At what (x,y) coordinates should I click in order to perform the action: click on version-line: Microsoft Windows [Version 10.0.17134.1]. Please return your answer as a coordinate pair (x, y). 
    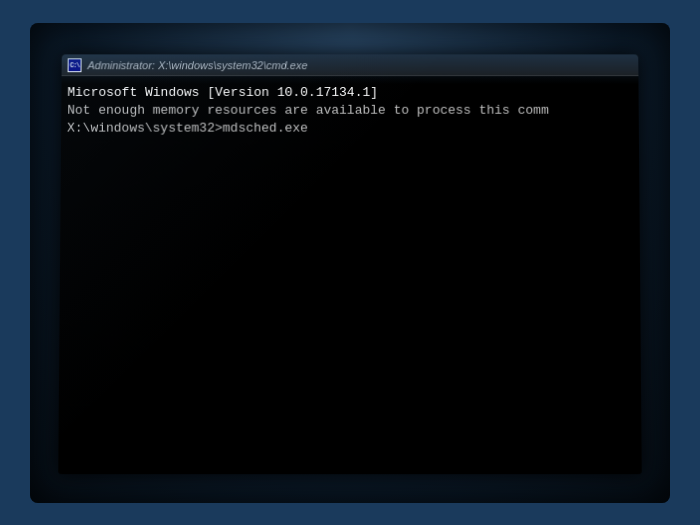
    Looking at the image, I should click on (350, 93).